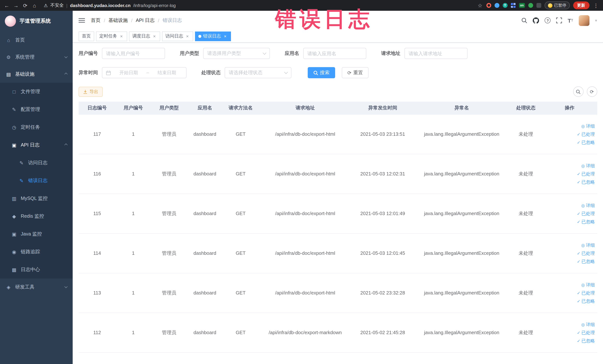 This screenshot has height=364, width=603. Describe the element at coordinates (536, 20) in the screenshot. I see `github-icon` at that location.